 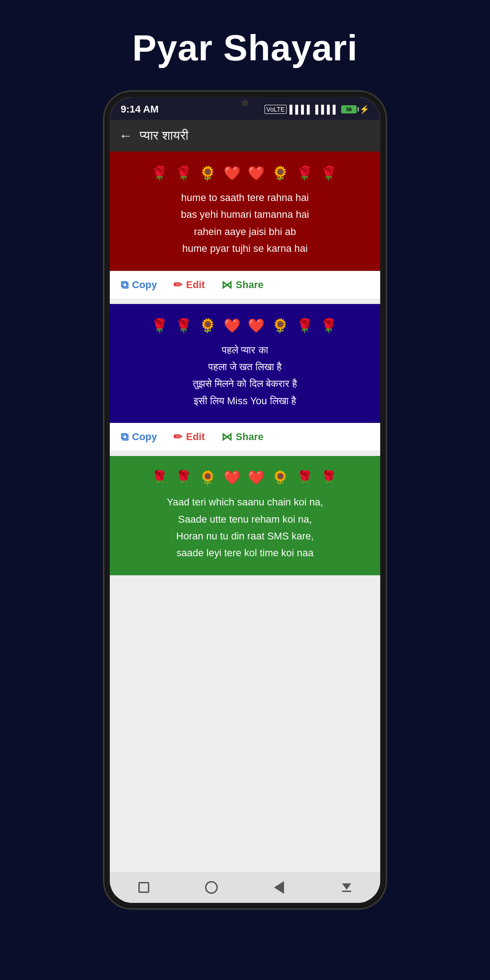 What do you see at coordinates (245, 436) in the screenshot?
I see `action-bar-2: ⧉ Copy ✏ Edit ⋈ Share` at bounding box center [245, 436].